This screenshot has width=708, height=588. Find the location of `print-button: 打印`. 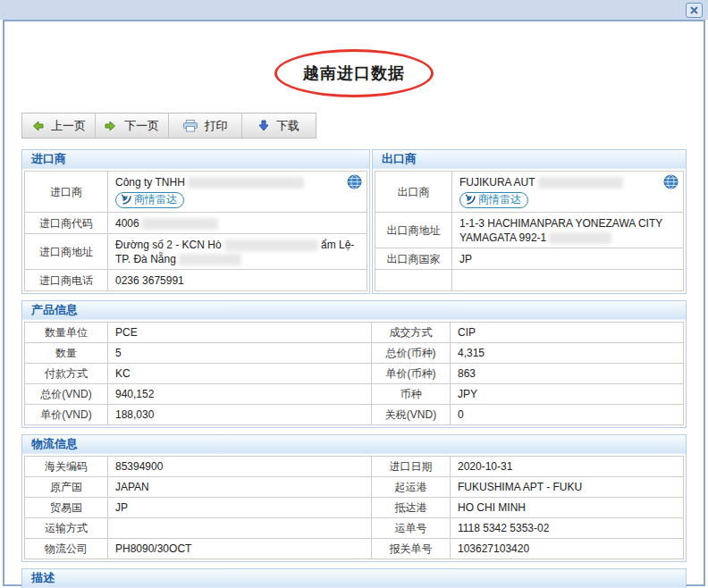

print-button: 打印 is located at coordinates (206, 125).